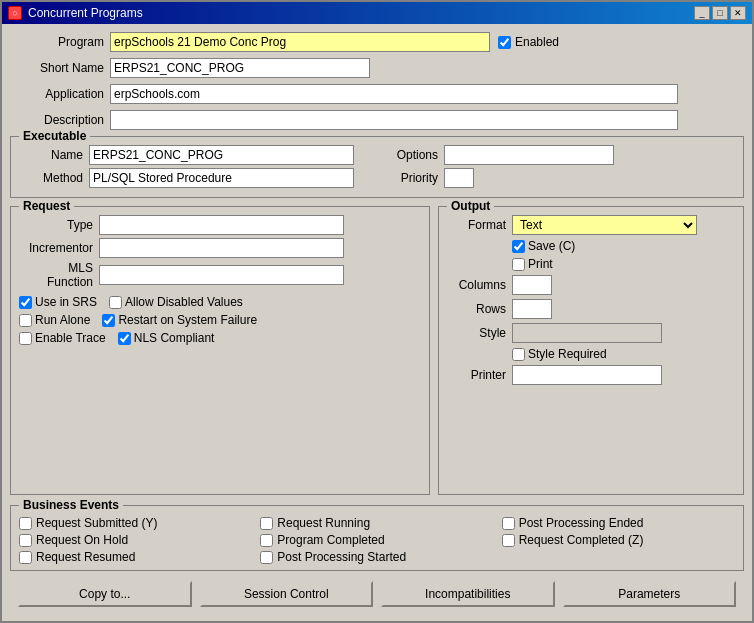 The height and width of the screenshot is (623, 754). I want to click on exec-method-label: Method, so click(54, 178).